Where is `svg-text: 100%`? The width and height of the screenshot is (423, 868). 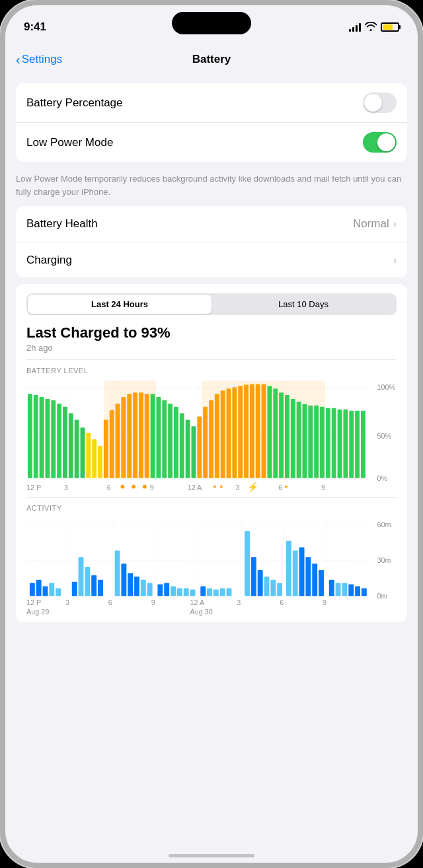 svg-text: 100% is located at coordinates (387, 387).